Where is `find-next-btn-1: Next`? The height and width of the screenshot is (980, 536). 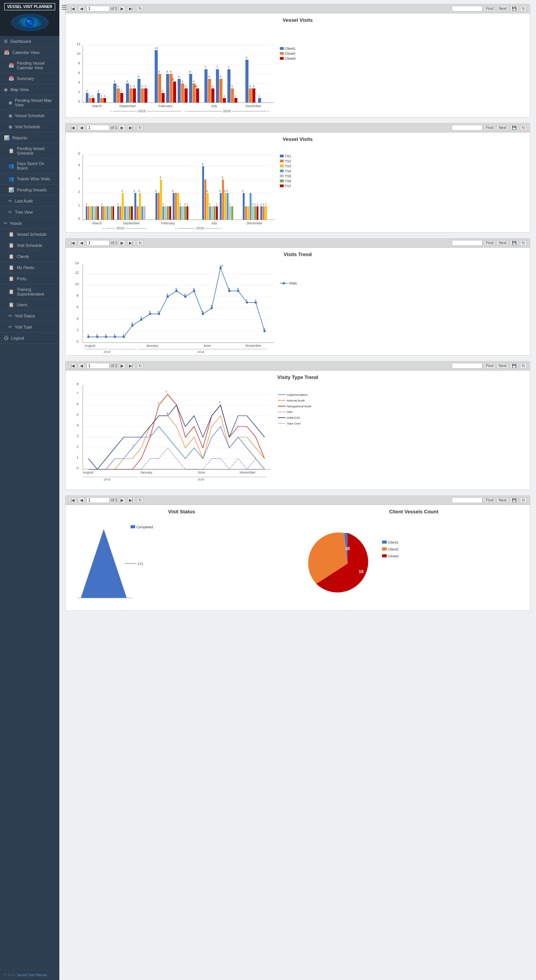
find-next-btn-1: Next is located at coordinates (502, 8).